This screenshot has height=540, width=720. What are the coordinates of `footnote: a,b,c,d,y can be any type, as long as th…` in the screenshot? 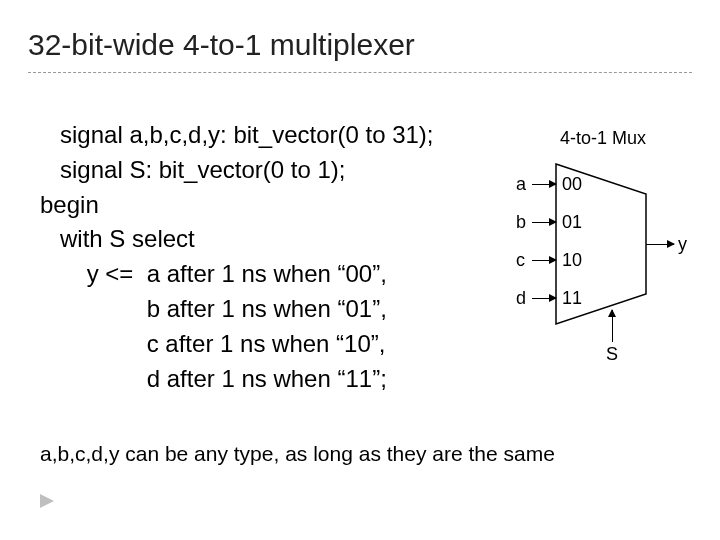 It's located at (298, 454).